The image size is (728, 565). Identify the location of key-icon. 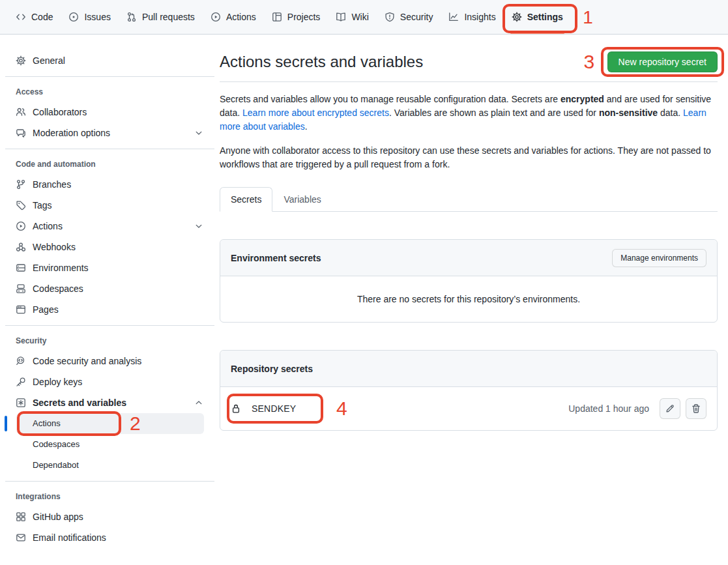
(21, 382).